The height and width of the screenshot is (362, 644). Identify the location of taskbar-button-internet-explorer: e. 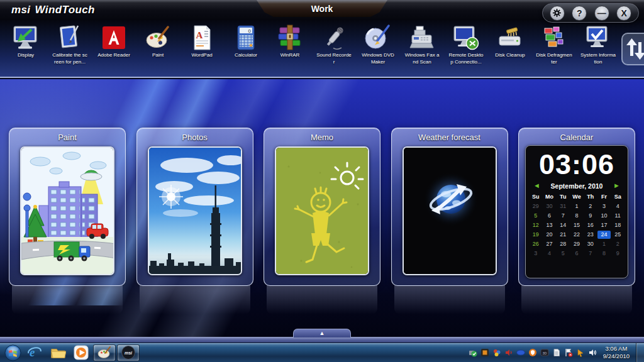
(35, 353).